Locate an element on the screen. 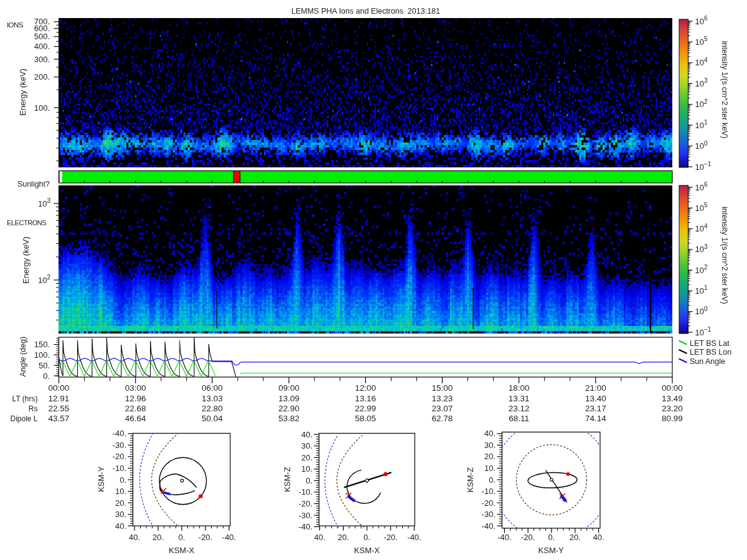  svg-text: 46.64 is located at coordinates (136, 418).